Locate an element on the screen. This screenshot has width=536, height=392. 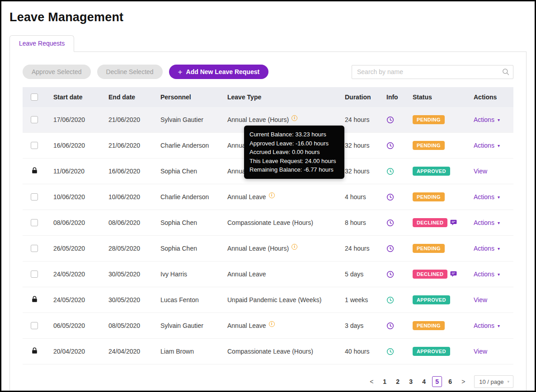
page-size-value: 10 / page is located at coordinates (491, 382).